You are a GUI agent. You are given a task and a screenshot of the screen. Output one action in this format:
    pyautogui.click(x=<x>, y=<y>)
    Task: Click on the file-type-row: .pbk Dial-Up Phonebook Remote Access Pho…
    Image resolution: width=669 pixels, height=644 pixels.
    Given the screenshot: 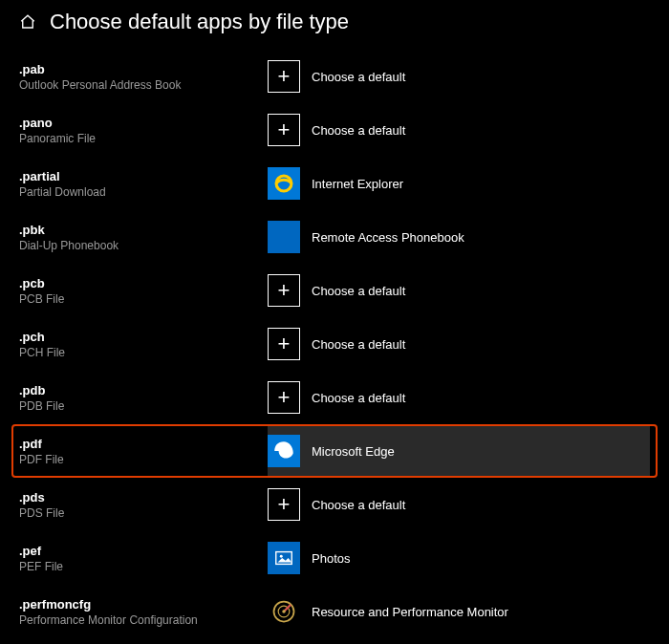 What is the action you would take?
    pyautogui.click(x=334, y=237)
    